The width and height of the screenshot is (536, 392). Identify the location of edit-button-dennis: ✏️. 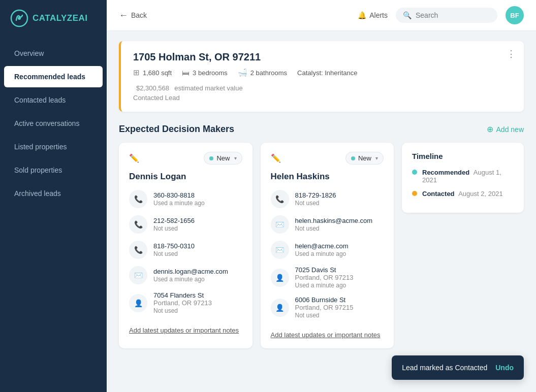
(134, 158).